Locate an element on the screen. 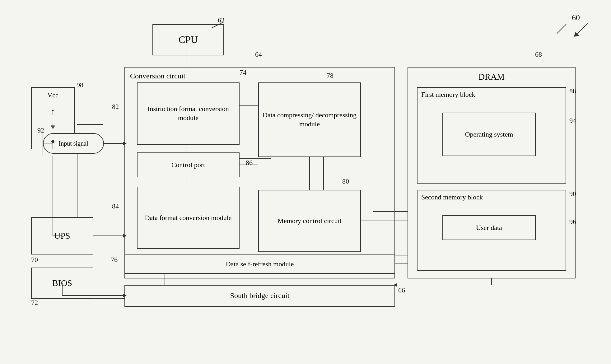 Image resolution: width=611 pixels, height=364 pixels. conversion-circuit-label: Conversion circuit is located at coordinates (158, 76).